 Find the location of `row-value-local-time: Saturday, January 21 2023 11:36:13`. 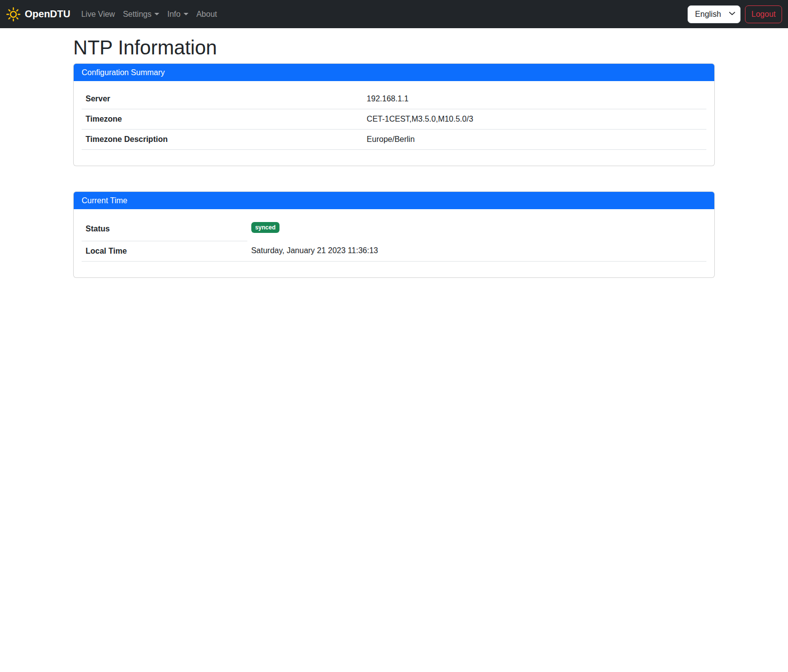

row-value-local-time: Saturday, January 21 2023 11:36:13 is located at coordinates (477, 251).